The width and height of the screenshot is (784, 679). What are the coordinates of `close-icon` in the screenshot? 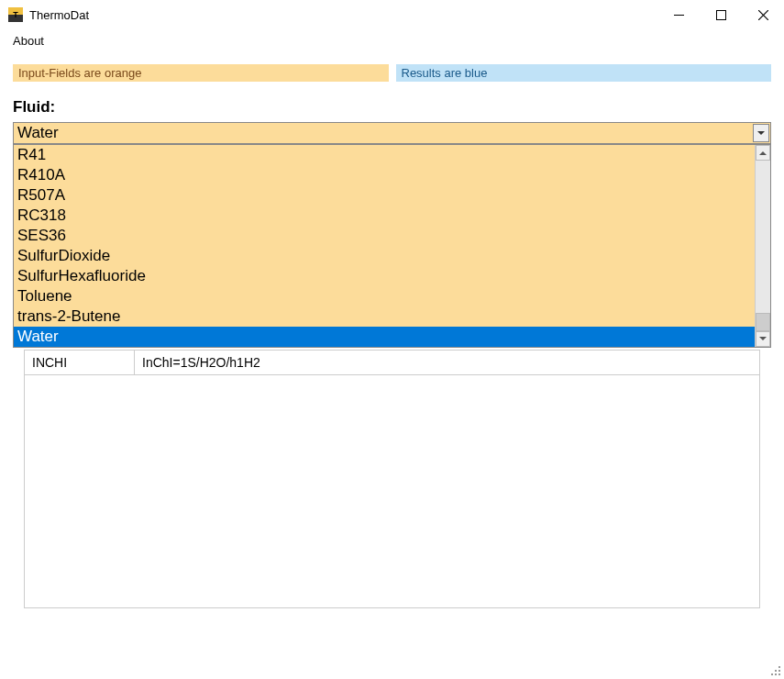 It's located at (763, 15).